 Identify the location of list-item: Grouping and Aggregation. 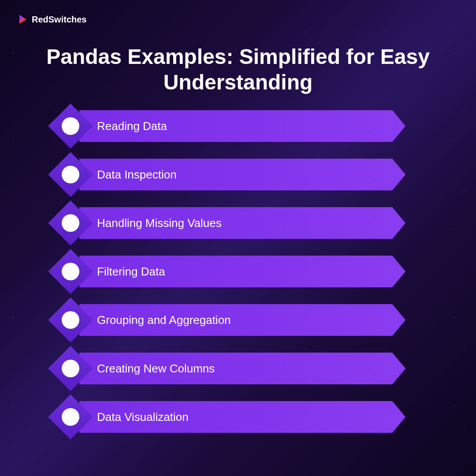
(238, 320).